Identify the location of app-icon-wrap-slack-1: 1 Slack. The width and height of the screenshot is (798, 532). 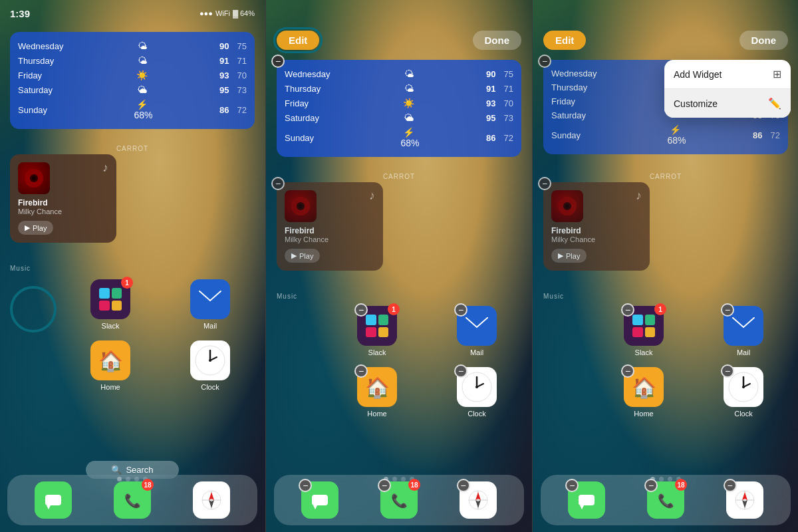
(110, 305).